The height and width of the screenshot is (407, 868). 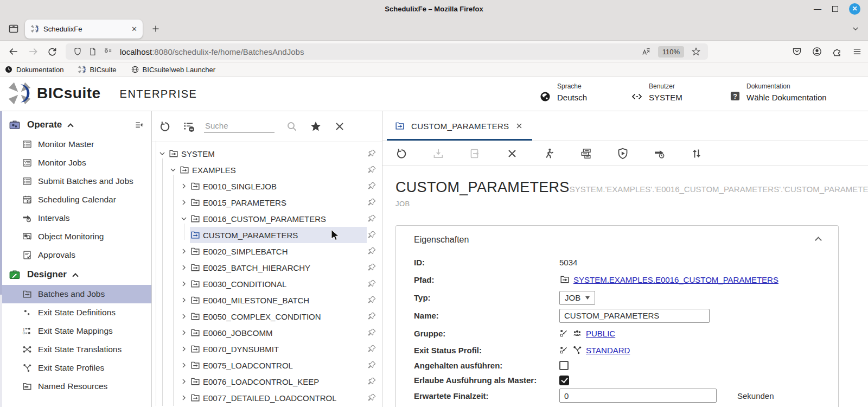 I want to click on translate-icon, so click(x=646, y=52).